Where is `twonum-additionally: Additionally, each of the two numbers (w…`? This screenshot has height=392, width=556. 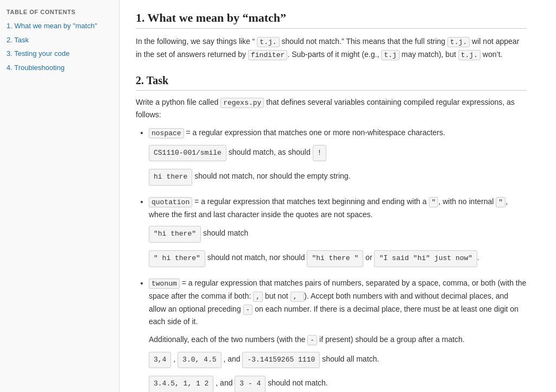 twonum-additionally: Additionally, each of the two numbers (w… is located at coordinates (338, 340).